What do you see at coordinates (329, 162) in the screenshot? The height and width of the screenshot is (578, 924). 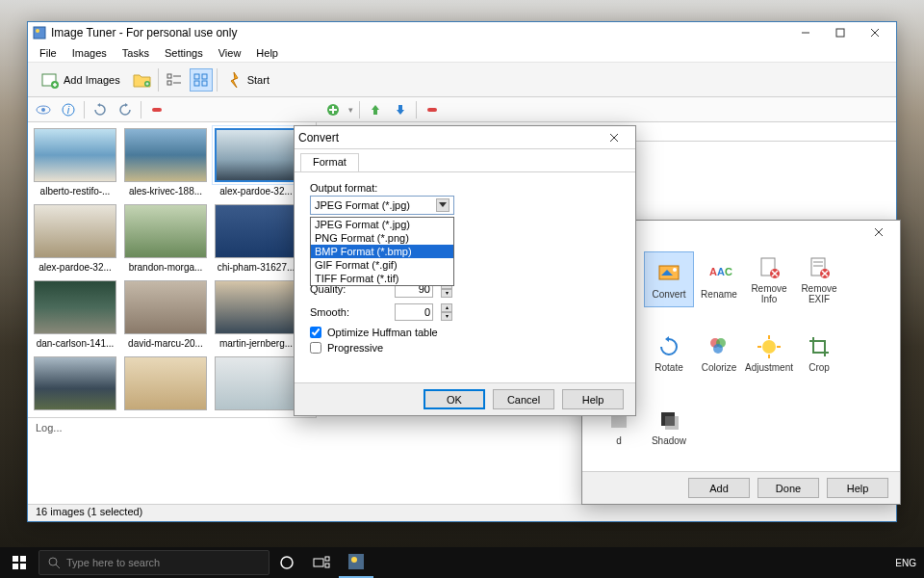 I see `tab-format: Format` at bounding box center [329, 162].